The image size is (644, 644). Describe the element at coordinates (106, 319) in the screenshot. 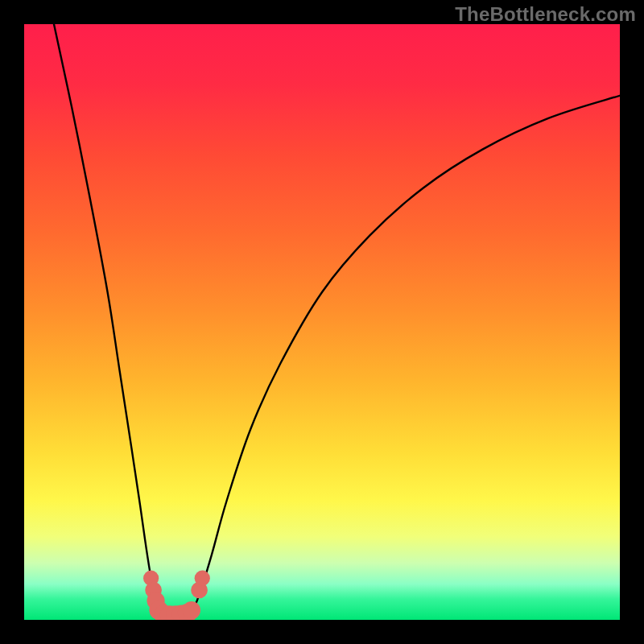

I see `series-left-branch` at that location.